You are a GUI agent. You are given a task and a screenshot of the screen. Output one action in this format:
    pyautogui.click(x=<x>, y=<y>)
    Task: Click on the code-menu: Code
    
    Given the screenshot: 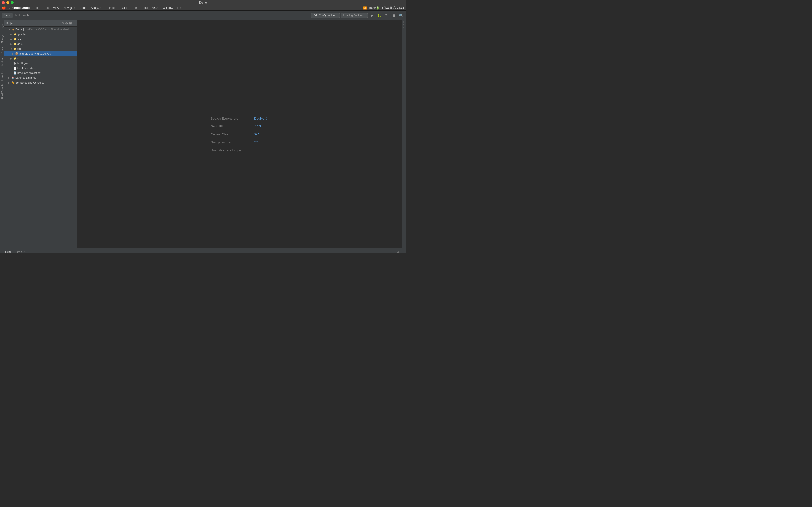 What is the action you would take?
    pyautogui.click(x=83, y=8)
    